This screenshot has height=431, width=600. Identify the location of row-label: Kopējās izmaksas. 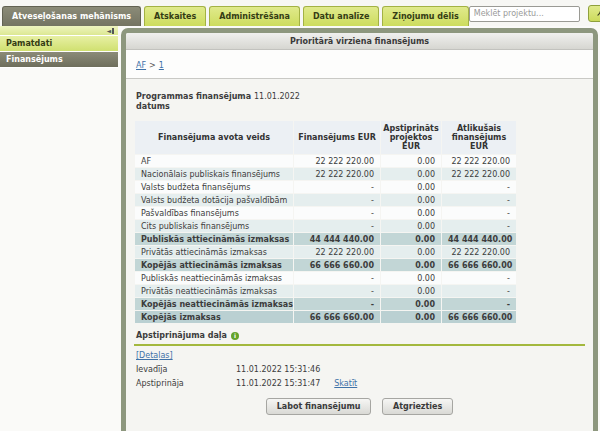
(214, 317).